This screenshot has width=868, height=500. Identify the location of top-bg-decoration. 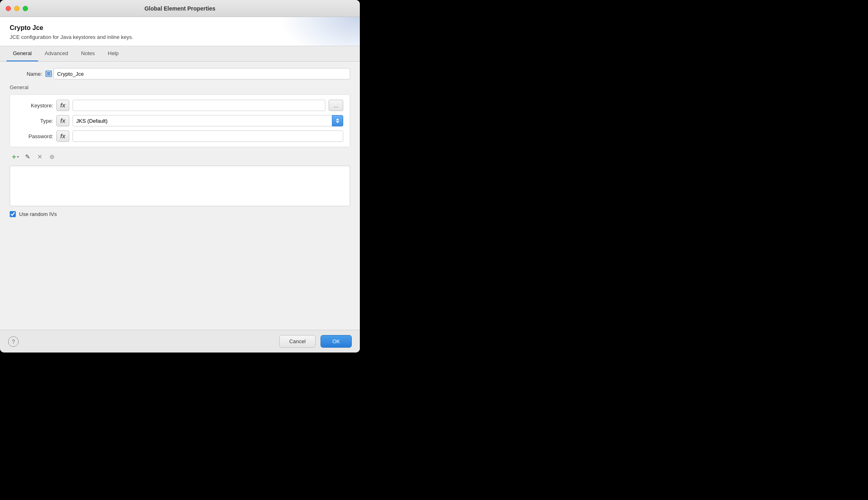
(319, 32).